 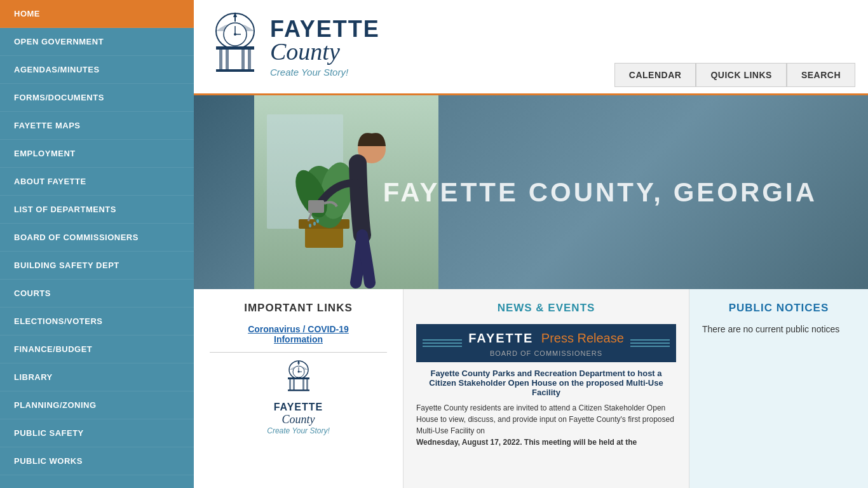 I want to click on sidebar-item-list-of-departments: LIST OF DEPARTMENTS, so click(x=97, y=210).